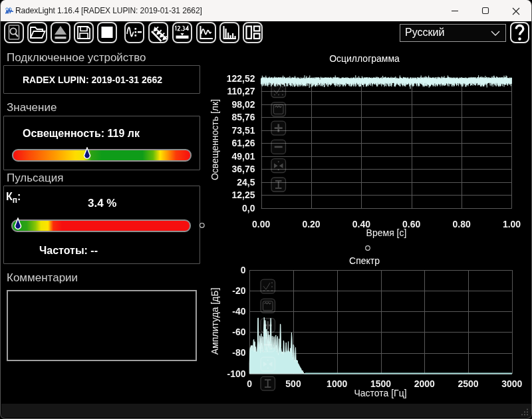 The height and width of the screenshot is (419, 532). Describe the element at coordinates (462, 224) in the screenshot. I see `svg-text: 0.80` at that location.